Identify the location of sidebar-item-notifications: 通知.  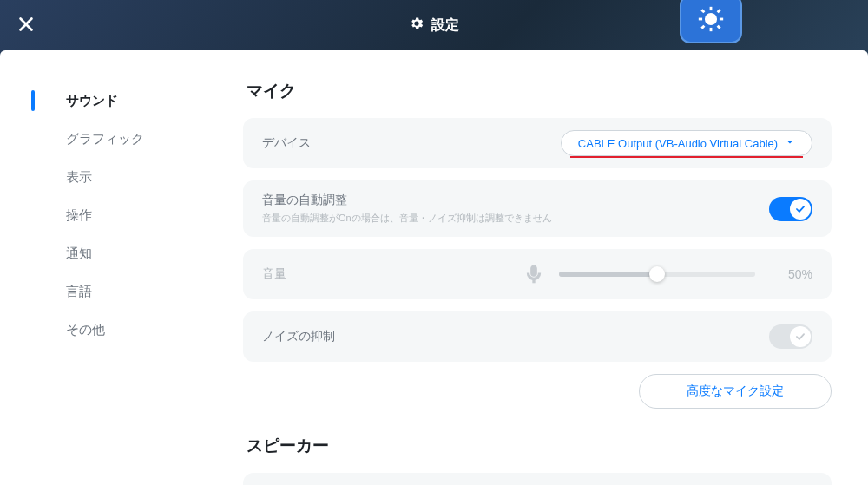
(112, 253).